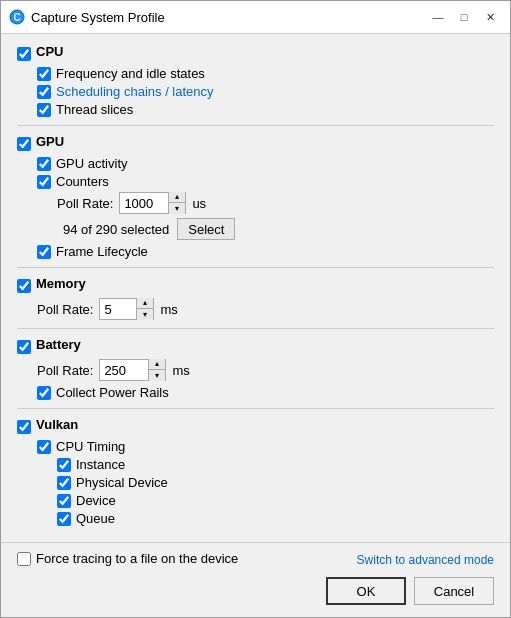 Image resolution: width=511 pixels, height=618 pixels. Describe the element at coordinates (64, 519) in the screenshot. I see `vulkan-queue-checkbox` at that location.